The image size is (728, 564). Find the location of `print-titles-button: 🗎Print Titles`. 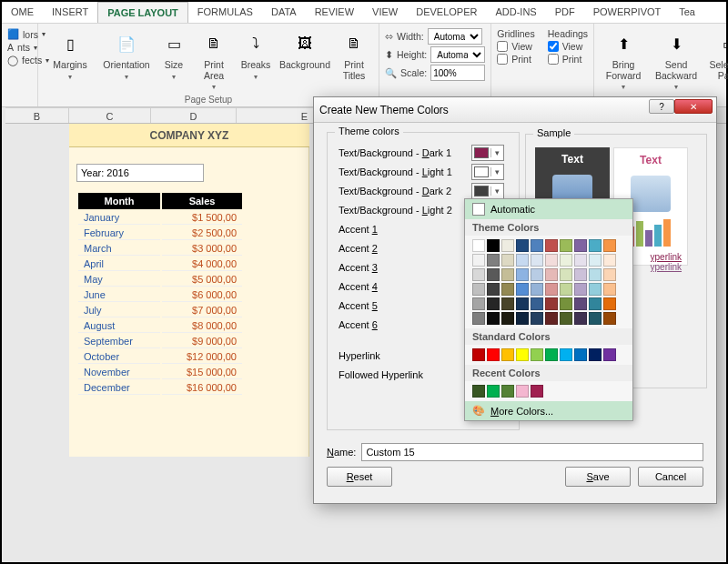

print-titles-button: 🗎Print Titles is located at coordinates (354, 53).